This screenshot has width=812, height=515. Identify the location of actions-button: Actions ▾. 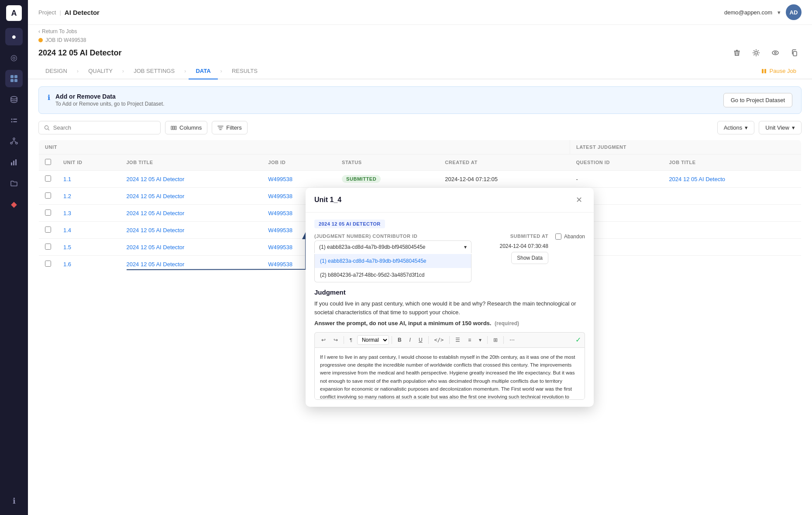
(736, 127).